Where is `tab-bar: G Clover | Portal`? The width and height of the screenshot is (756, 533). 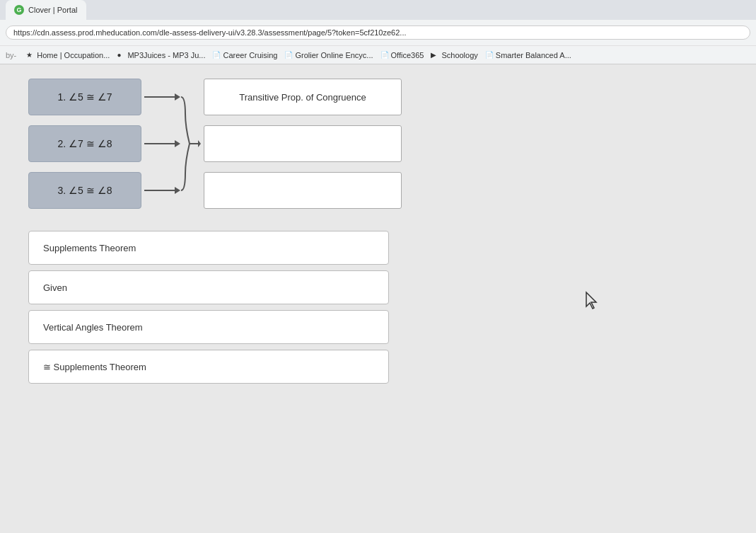 tab-bar: G Clover | Portal is located at coordinates (378, 10).